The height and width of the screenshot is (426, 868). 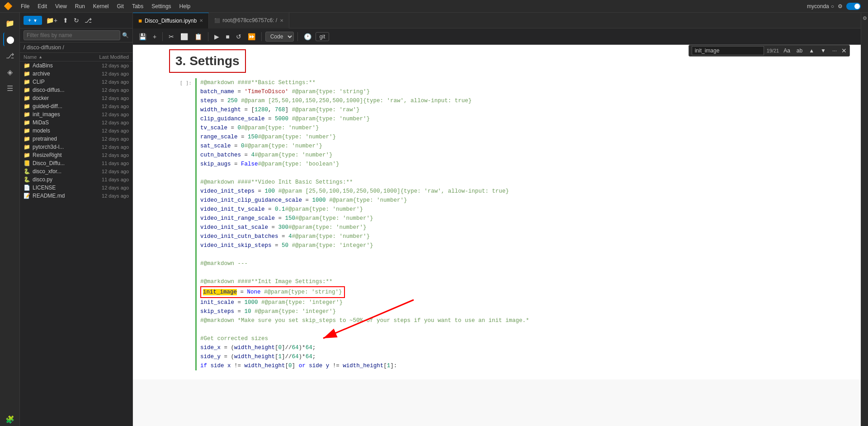 What do you see at coordinates (61, 180) in the screenshot?
I see `file-name-label: disco.py` at bounding box center [61, 180].